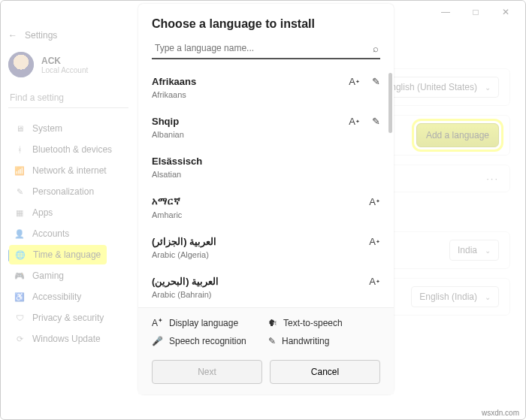 The height and width of the screenshot is (420, 526). I want to click on legend-handwriting-label: Handwriting, so click(305, 341).